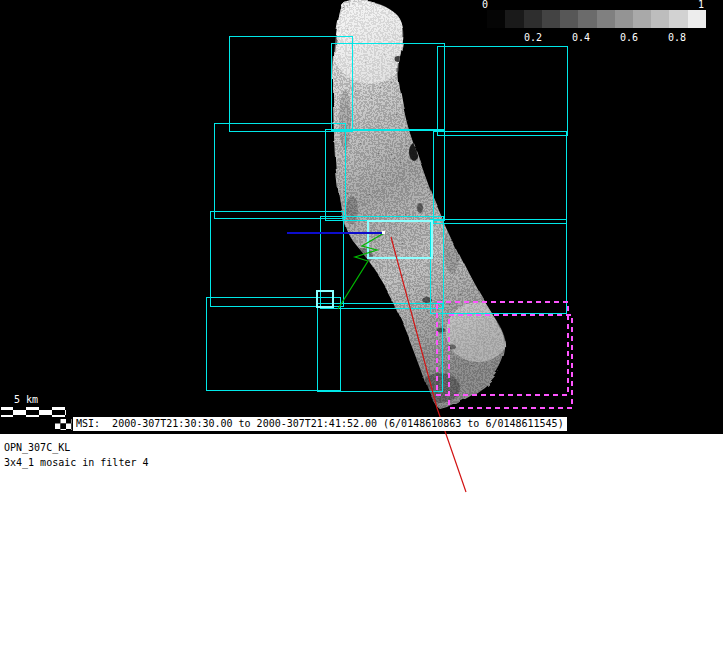  I want to click on colorbar-tick-label: 0.2, so click(533, 38).